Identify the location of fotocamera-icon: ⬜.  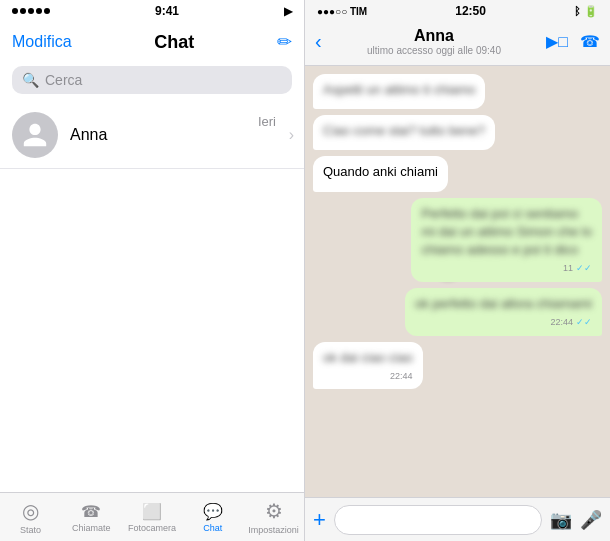
(152, 512).